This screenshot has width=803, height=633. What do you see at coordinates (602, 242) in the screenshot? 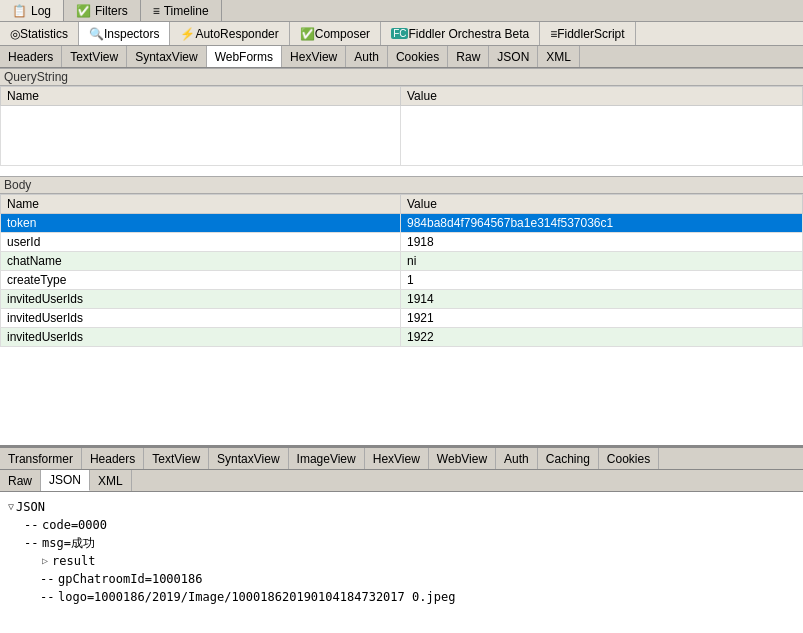
I see `body-row-value: 1918` at bounding box center [602, 242].